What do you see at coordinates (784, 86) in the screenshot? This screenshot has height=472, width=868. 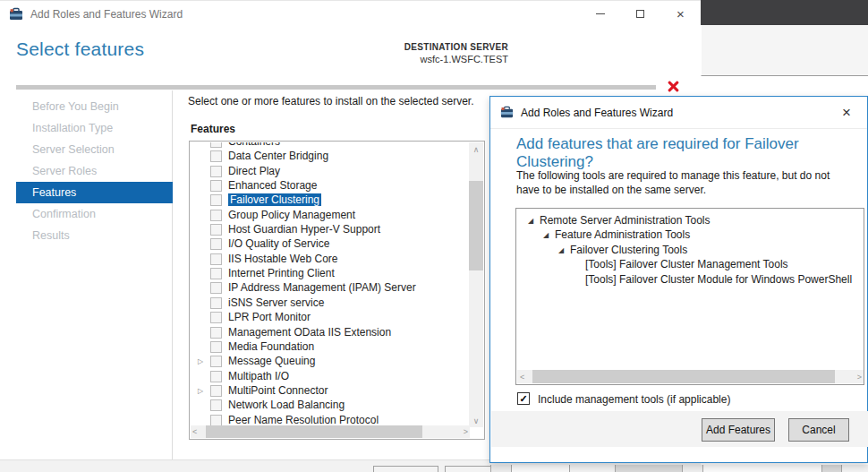 I see `background-window-body` at bounding box center [784, 86].